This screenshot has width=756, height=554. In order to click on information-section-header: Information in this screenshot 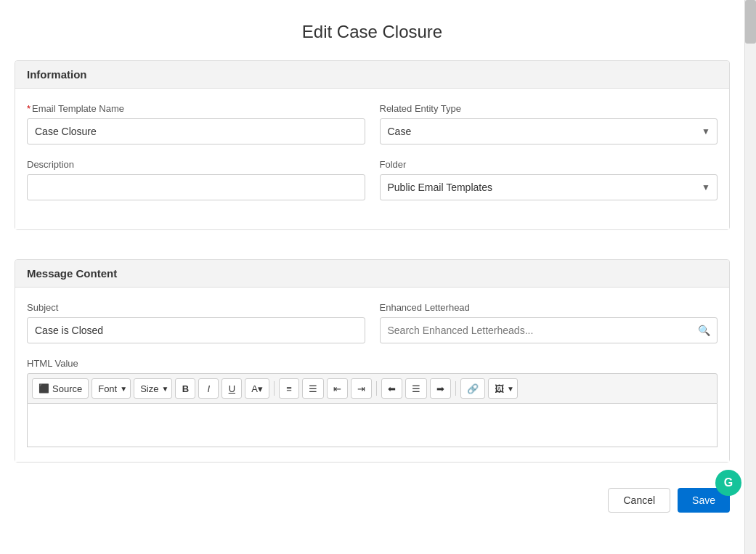, I will do `click(372, 75)`.